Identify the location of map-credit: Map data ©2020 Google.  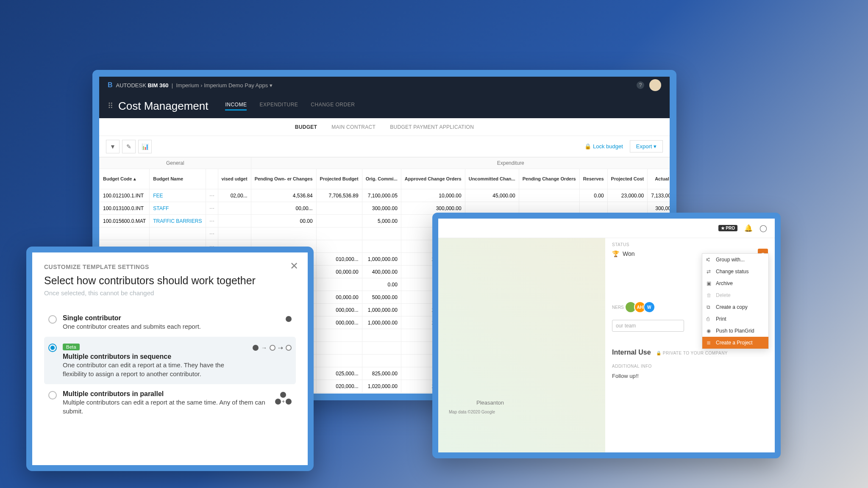
(472, 412).